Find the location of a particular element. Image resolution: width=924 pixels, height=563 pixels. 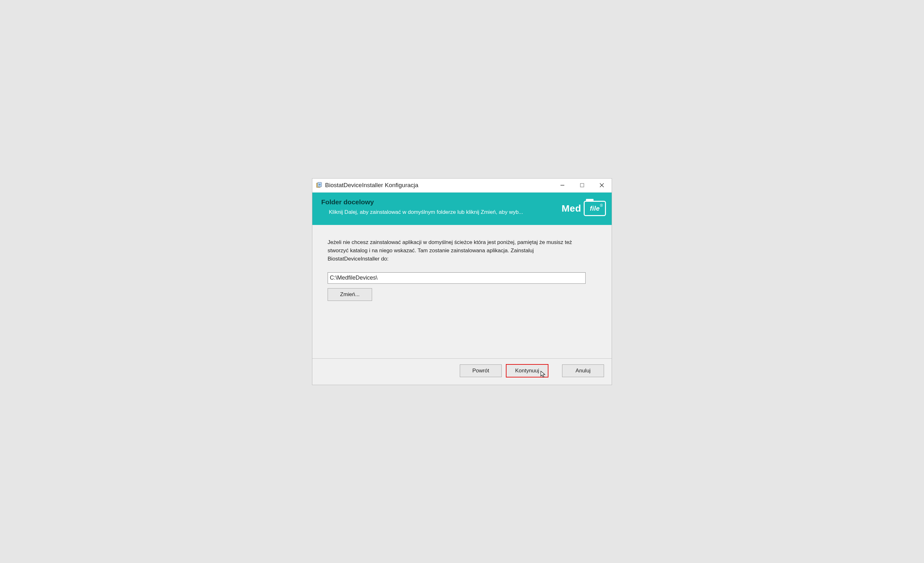

banner: Folder docelowy Kliknij Dalej, aby zains… is located at coordinates (462, 209).